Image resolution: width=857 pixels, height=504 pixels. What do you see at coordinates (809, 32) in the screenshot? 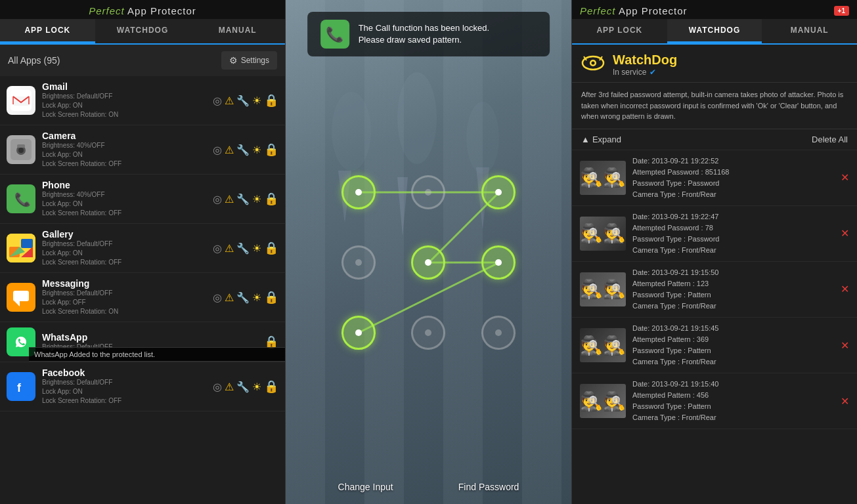
I see `tab-manual-right: MANUAL` at bounding box center [809, 32].